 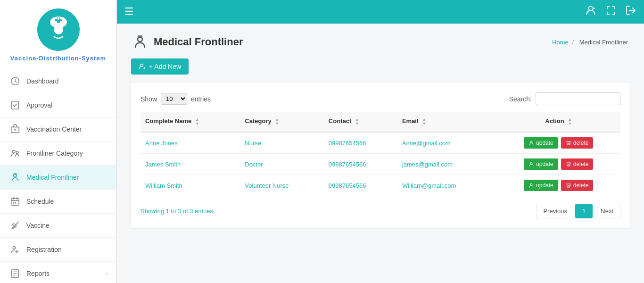 What do you see at coordinates (631, 12) in the screenshot?
I see `logout-icon` at bounding box center [631, 12].